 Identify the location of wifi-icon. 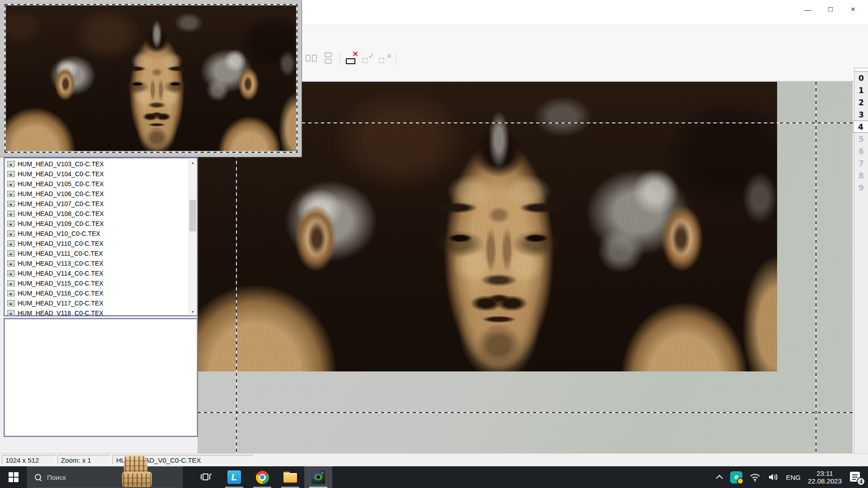
(755, 477).